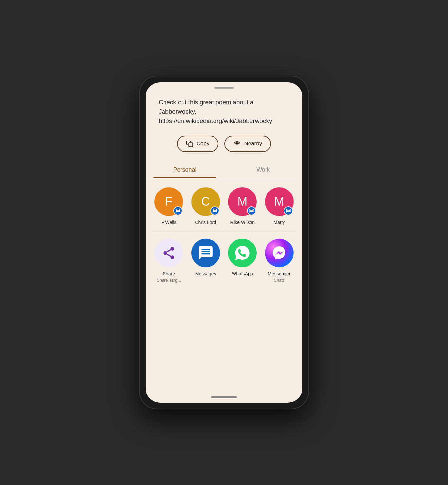 Image resolution: width=448 pixels, height=485 pixels. What do you see at coordinates (243, 222) in the screenshot?
I see `contact-name: Mike Wilson` at bounding box center [243, 222].